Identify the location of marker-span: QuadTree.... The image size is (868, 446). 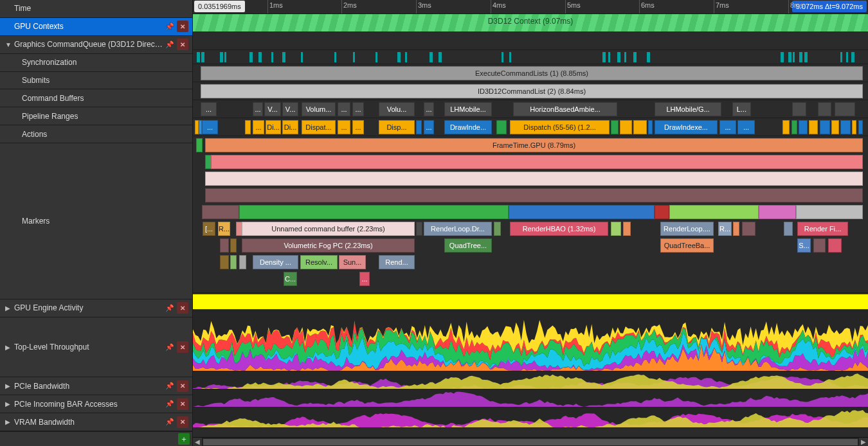
(468, 245).